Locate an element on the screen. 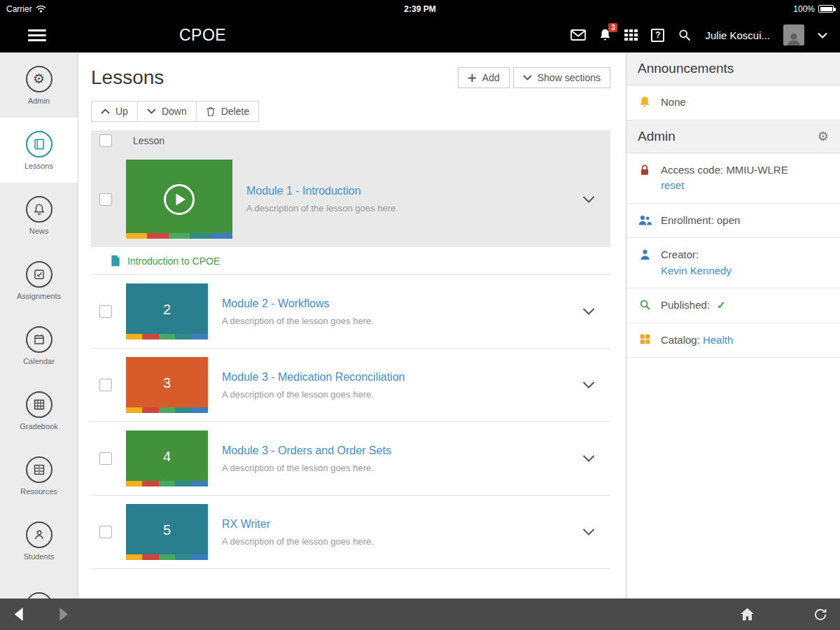 This screenshot has width=840, height=630. user-menu-name: Julie Koscui... is located at coordinates (738, 35).